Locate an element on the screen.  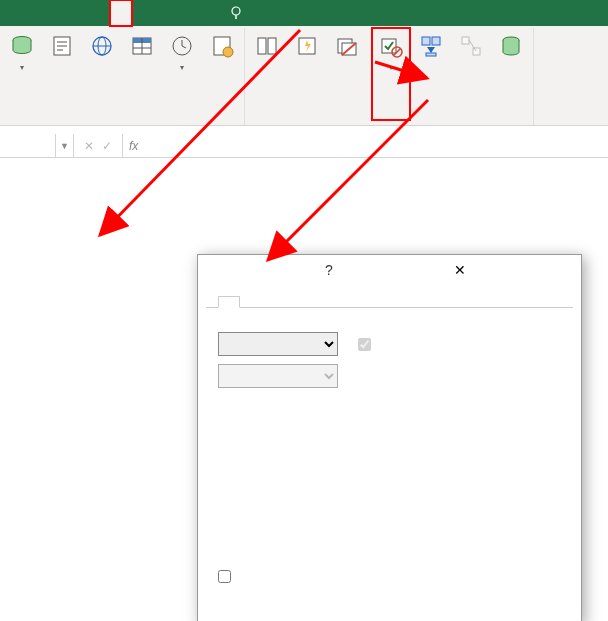
split-icon is located at coordinates (267, 46).